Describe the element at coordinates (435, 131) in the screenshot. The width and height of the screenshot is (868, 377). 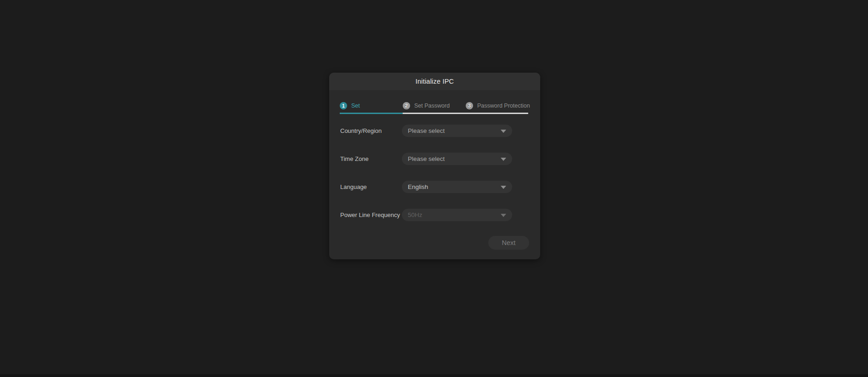
I see `field-row-country-region: Country/Region Please select` at that location.